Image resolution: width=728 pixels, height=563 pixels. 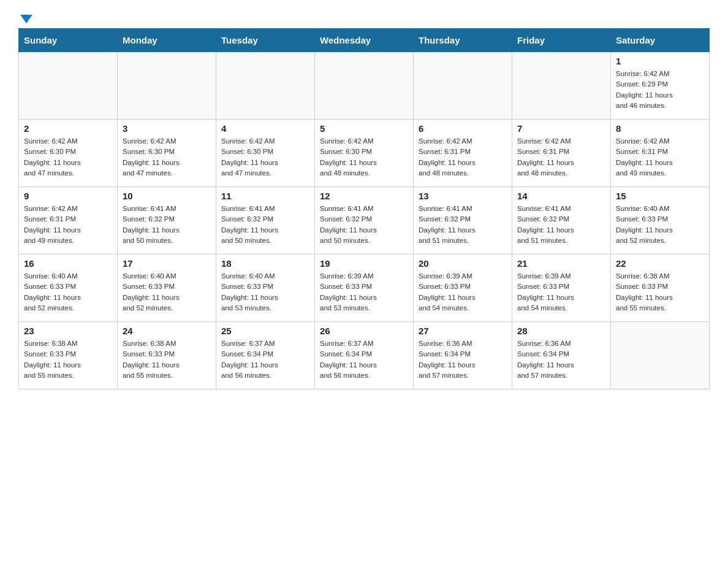 What do you see at coordinates (661, 86) in the screenshot?
I see `calendar-cell: 1Sunrise: 6:42 AM Sunset: 6:29 PM Daylig…` at bounding box center [661, 86].